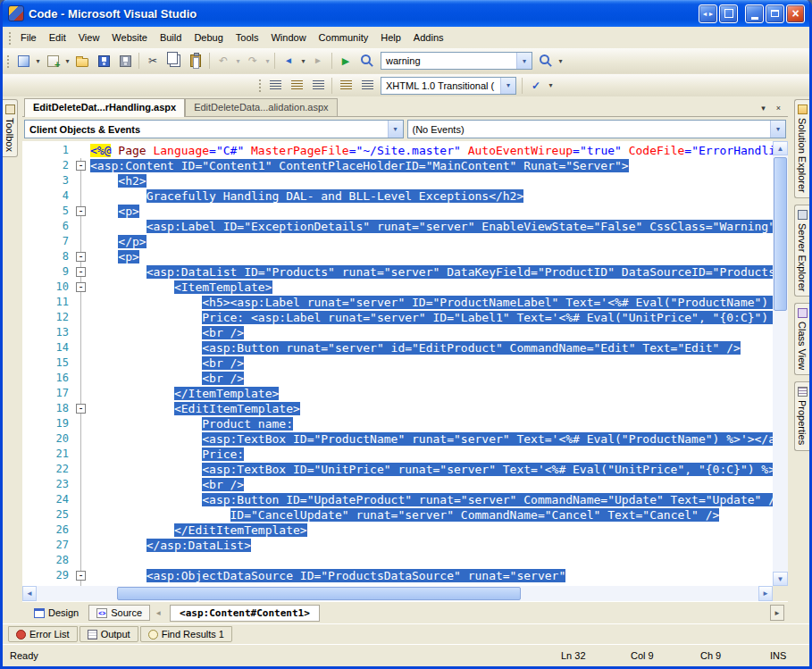 The image size is (812, 669). Describe the element at coordinates (304, 61) in the screenshot. I see `navigate-back-caret-icon: ▾` at that location.